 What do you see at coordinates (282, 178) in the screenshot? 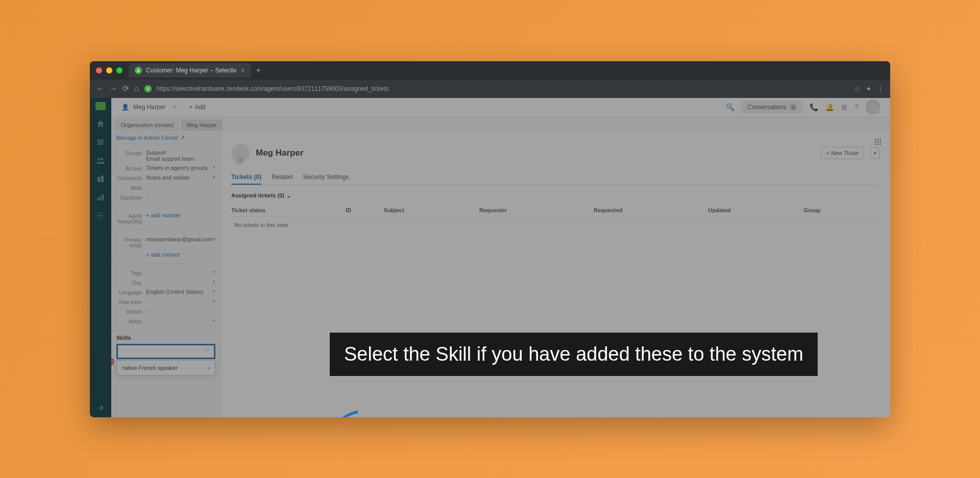
I see `tab-related: Related` at bounding box center [282, 178].